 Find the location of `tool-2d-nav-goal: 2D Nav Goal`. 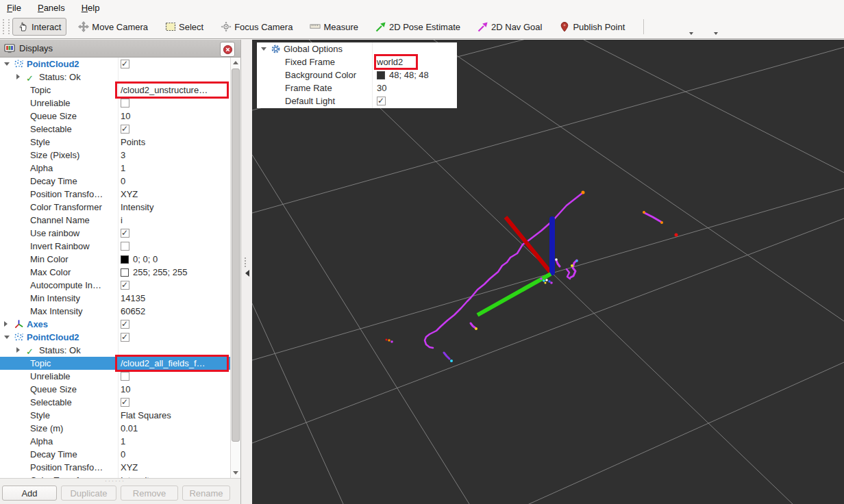

tool-2d-nav-goal: 2D Nav Goal is located at coordinates (510, 27).